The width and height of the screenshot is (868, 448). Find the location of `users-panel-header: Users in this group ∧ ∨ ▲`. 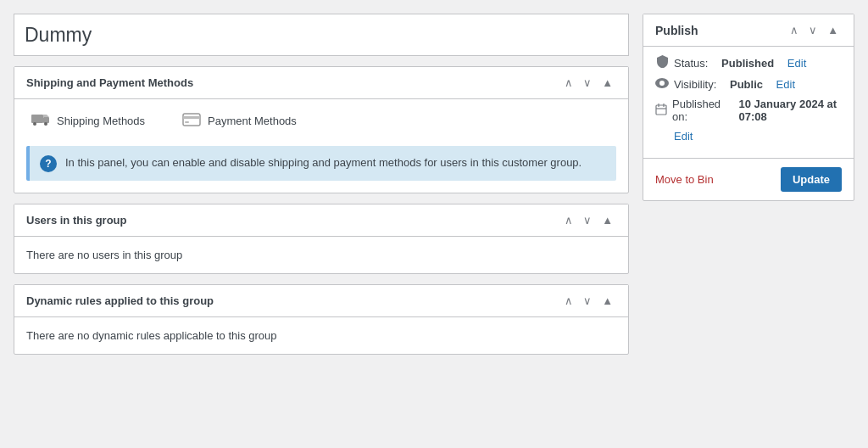

users-panel-header: Users in this group ∧ ∨ ▲ is located at coordinates (321, 221).